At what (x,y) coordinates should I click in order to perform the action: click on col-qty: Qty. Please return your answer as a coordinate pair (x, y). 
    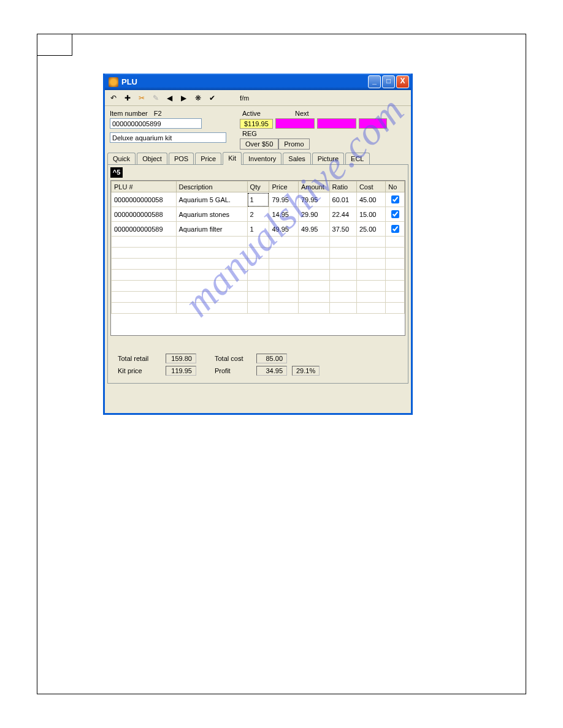
    Looking at the image, I should click on (258, 187).